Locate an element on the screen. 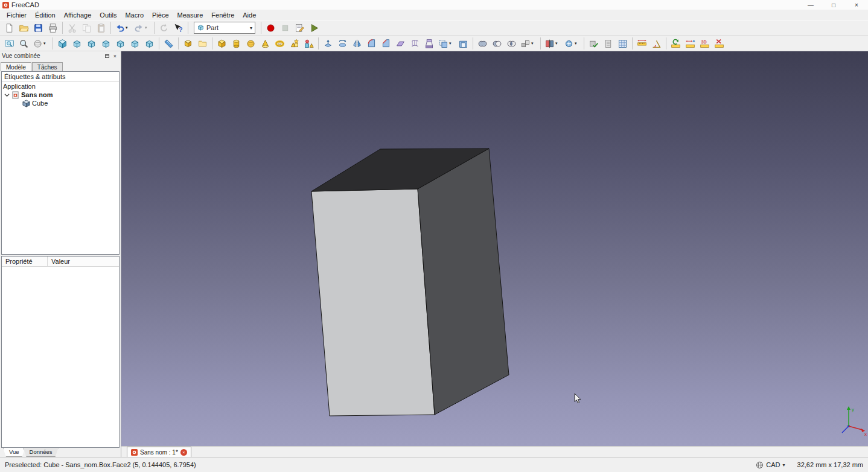  float-panel-icon is located at coordinates (107, 56).